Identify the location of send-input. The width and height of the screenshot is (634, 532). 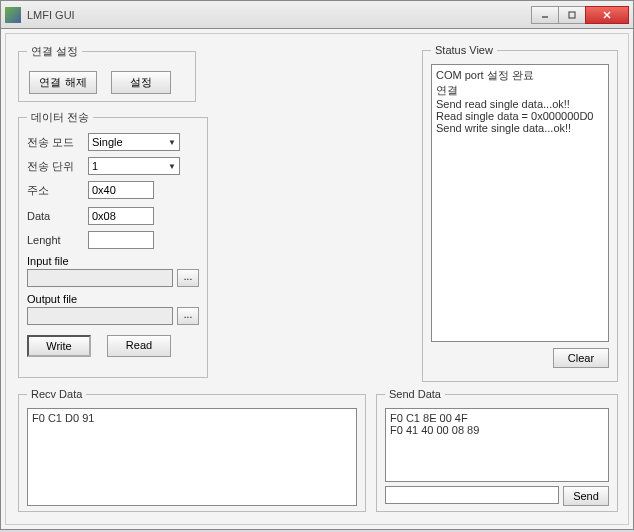
(472, 495).